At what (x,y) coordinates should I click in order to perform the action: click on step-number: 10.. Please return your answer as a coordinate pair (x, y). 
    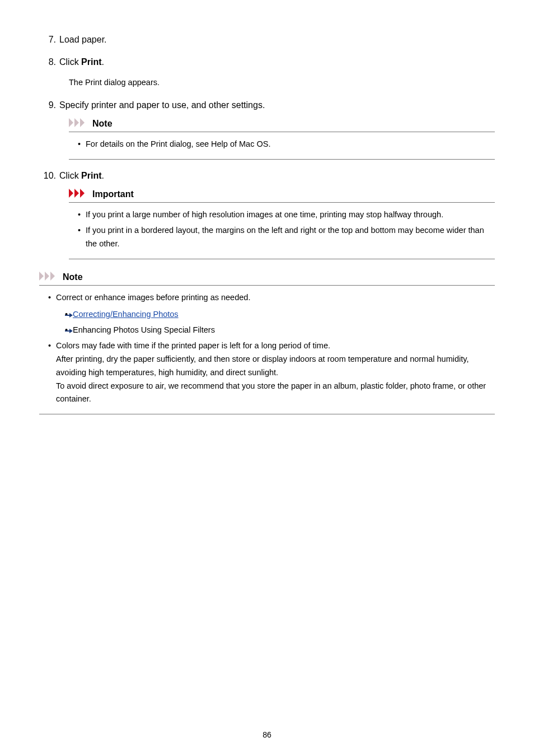
    Looking at the image, I should click on (48, 176).